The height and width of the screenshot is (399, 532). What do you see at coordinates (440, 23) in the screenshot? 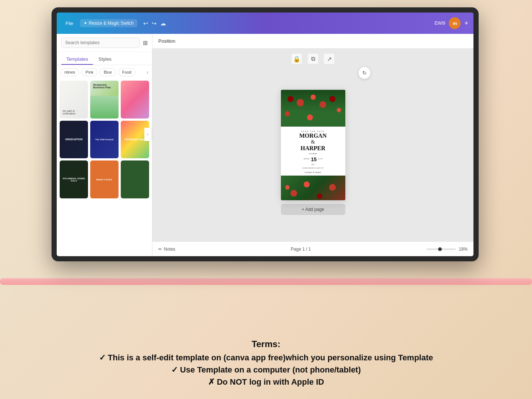
I see `project-name: EWI9` at bounding box center [440, 23].